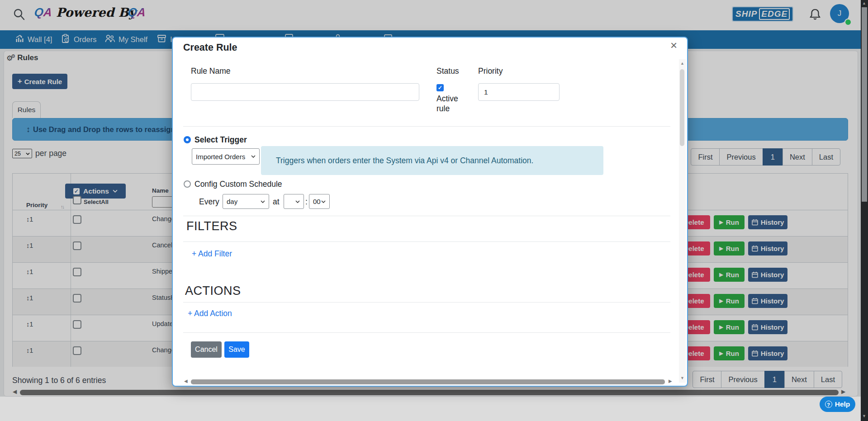  What do you see at coordinates (670, 381) in the screenshot?
I see `modal-hscroll-right-arrow: ▶` at bounding box center [670, 381].